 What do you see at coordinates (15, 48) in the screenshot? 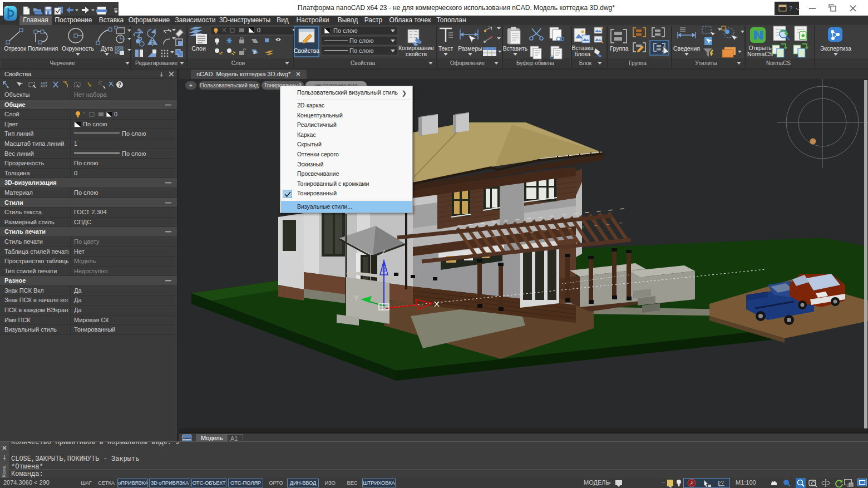
I see `svg-text: Отрезок` at bounding box center [15, 48].